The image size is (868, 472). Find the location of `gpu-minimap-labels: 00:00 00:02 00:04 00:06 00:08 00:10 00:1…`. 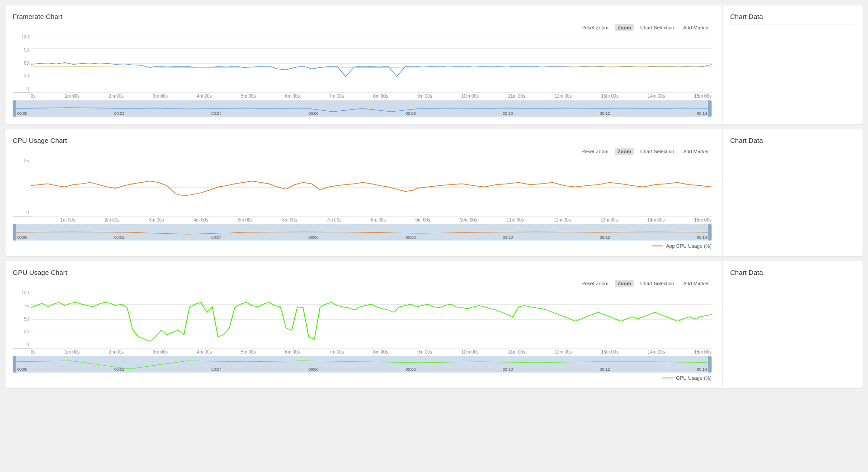

gpu-minimap-labels: 00:00 00:02 00:04 00:06 00:08 00:10 00:1… is located at coordinates (362, 369).